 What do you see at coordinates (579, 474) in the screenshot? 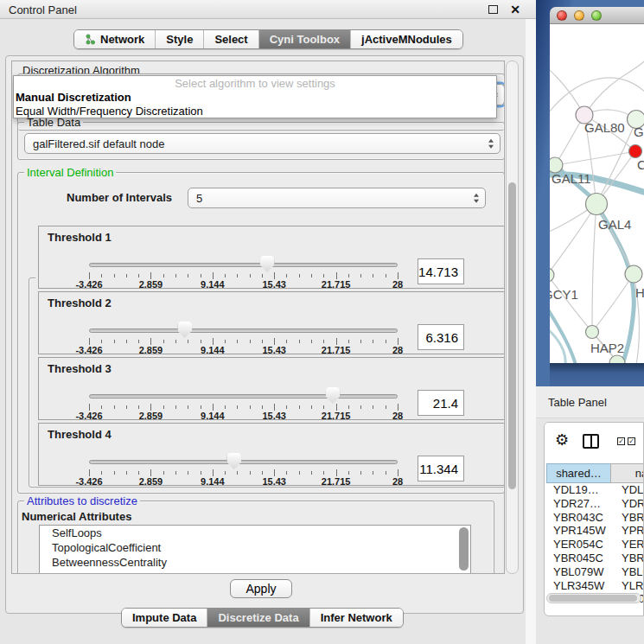
I see `column-header-shared-name: shared…` at bounding box center [579, 474].